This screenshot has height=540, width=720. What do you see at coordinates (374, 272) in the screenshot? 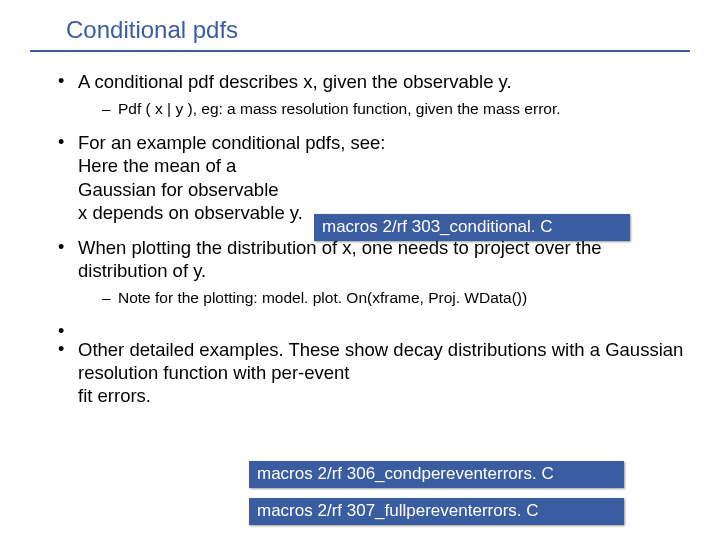
I see `bullet-3: When plotting the distribution of x, one…` at bounding box center [374, 272].